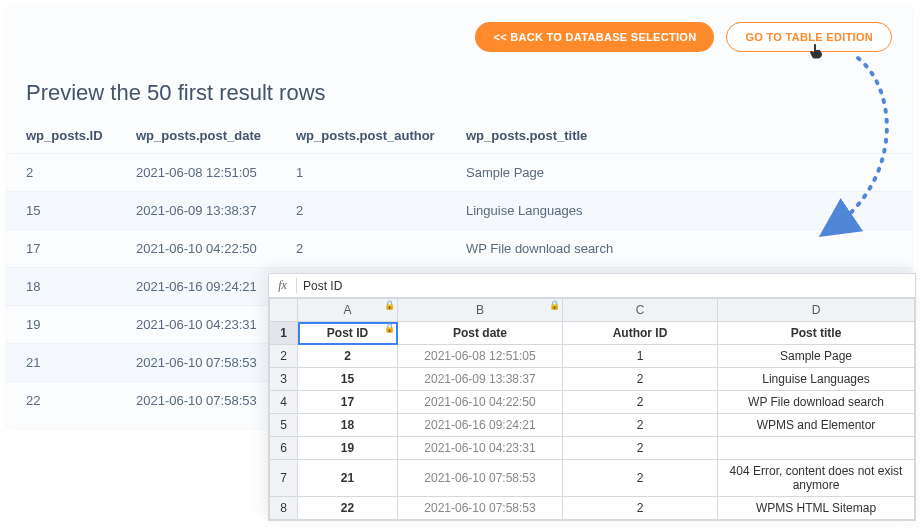  I want to click on col-letter-d: D, so click(816, 310).